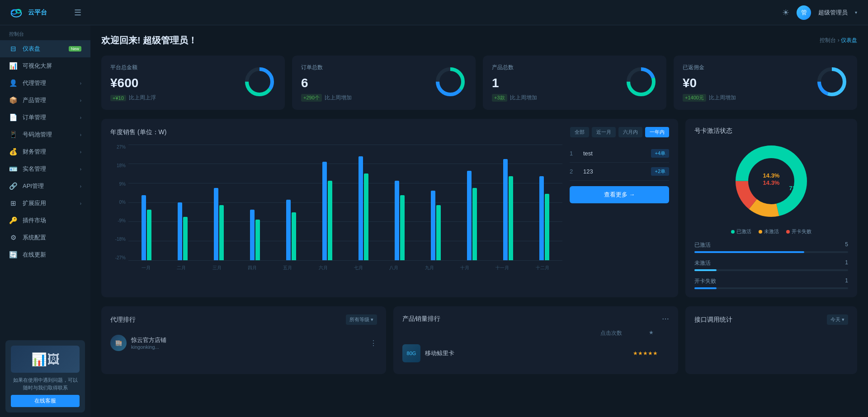  What do you see at coordinates (660, 154) in the screenshot?
I see `agent-badge: +4单` at bounding box center [660, 154].